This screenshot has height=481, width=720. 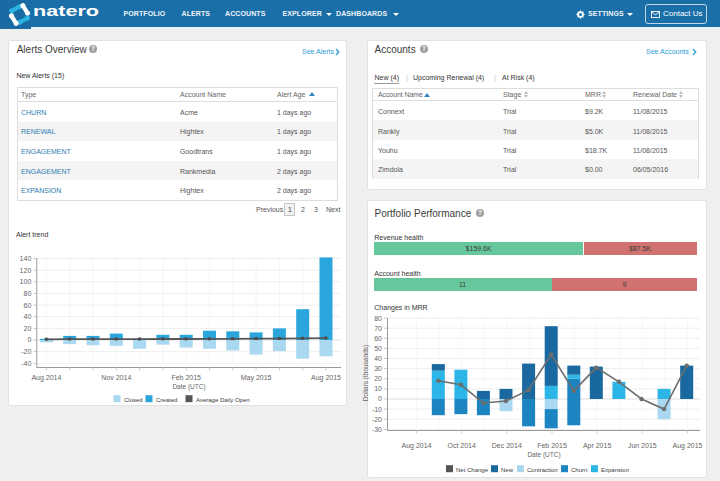 What do you see at coordinates (378, 388) in the screenshot?
I see `svg-text: 10` at bounding box center [378, 388].